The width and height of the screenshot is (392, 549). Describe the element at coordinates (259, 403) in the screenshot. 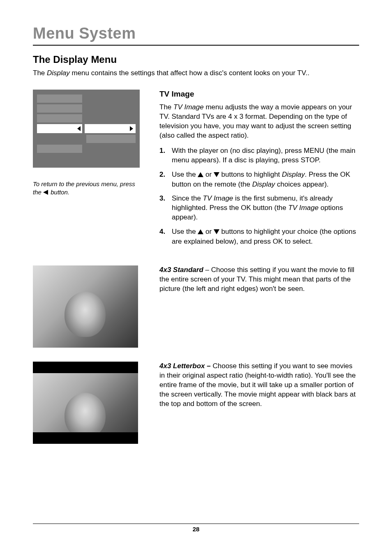

I see `right-col-3: 4x3 Letterbox – Choose this setting if y…` at that location.